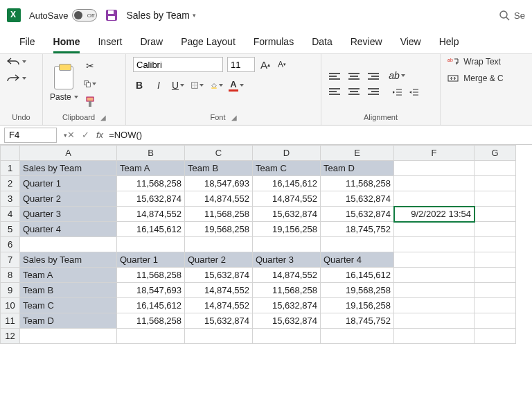 Image resolution: width=532 pixels, height=398 pixels. I want to click on bold-button: B, so click(139, 85).